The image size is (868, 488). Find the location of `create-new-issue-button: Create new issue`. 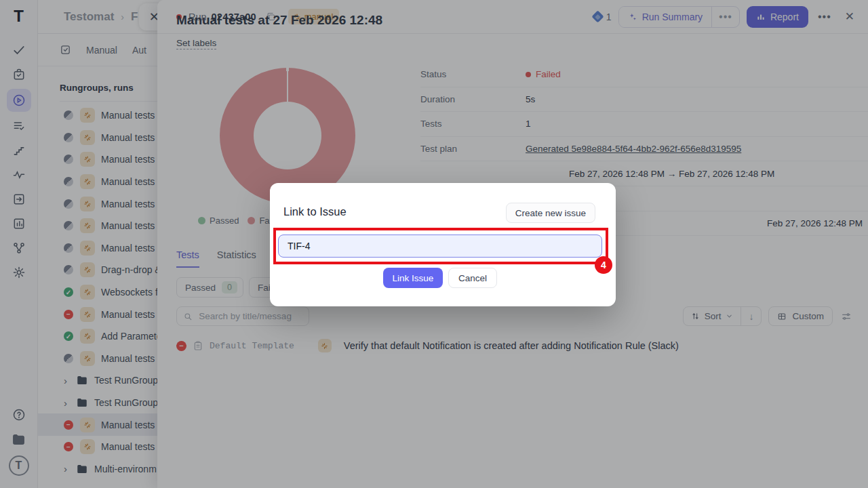

create-new-issue-button: Create new issue is located at coordinates (551, 213).